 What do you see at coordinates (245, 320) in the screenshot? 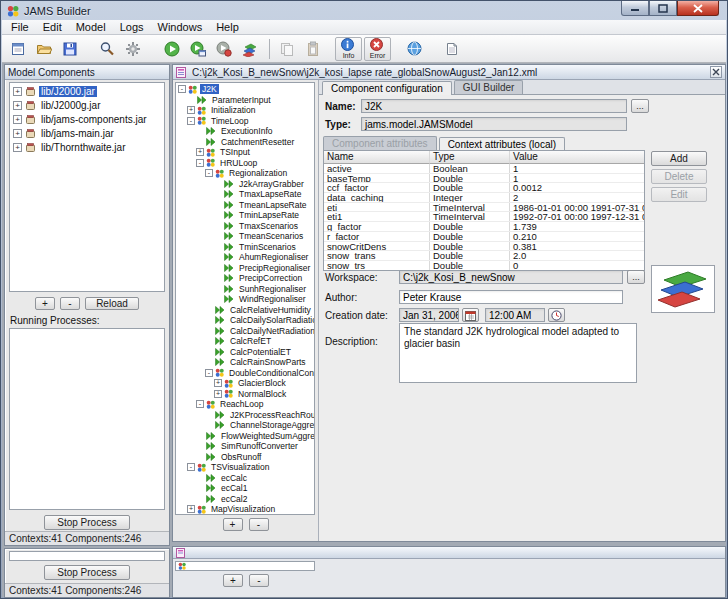
I see `model-tree-item: CalcDailySolarRadiation` at bounding box center [245, 320].